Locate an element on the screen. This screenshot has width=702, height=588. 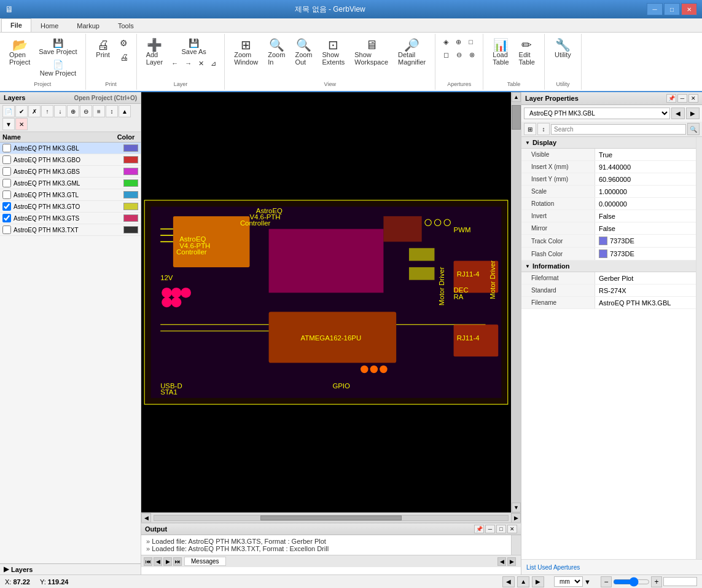
detail-magnifier-button: 🔎 DetailMagnifier is located at coordinates (411, 52).